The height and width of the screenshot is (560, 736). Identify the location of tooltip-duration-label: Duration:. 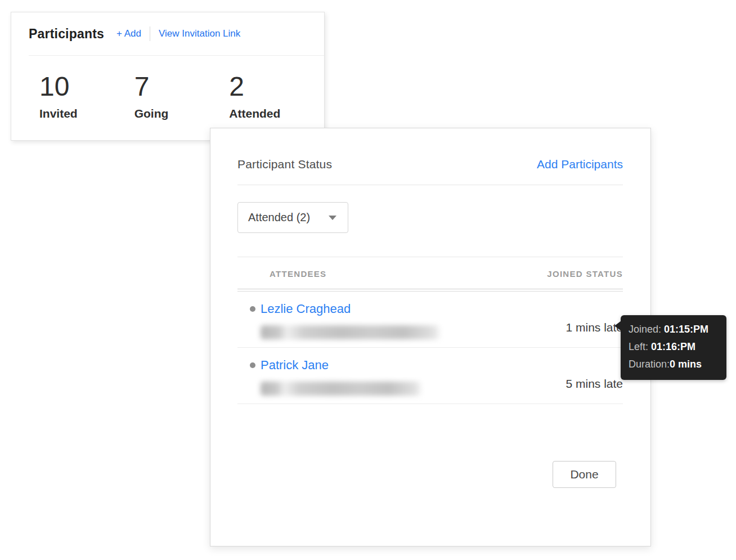
(649, 364).